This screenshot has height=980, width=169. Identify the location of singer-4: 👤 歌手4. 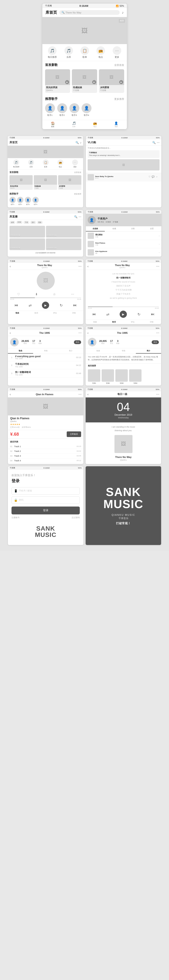
(87, 110).